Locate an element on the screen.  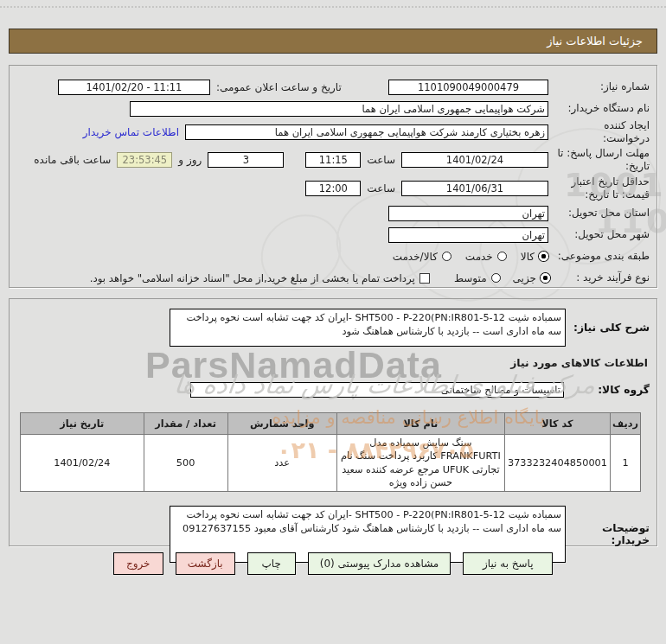
goods-table-row: 1 3733232404850001 سنگ سایش سمباده مدل F… is located at coordinates (330, 463).